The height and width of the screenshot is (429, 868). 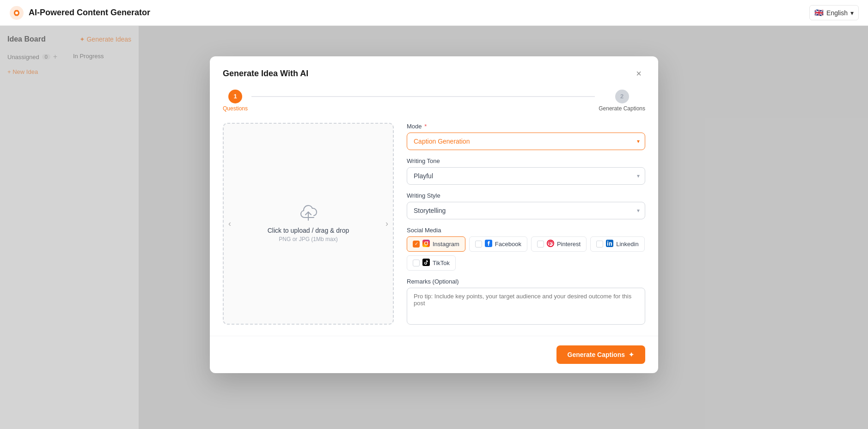 I want to click on writing-style-label: Writing Style, so click(x=526, y=196).